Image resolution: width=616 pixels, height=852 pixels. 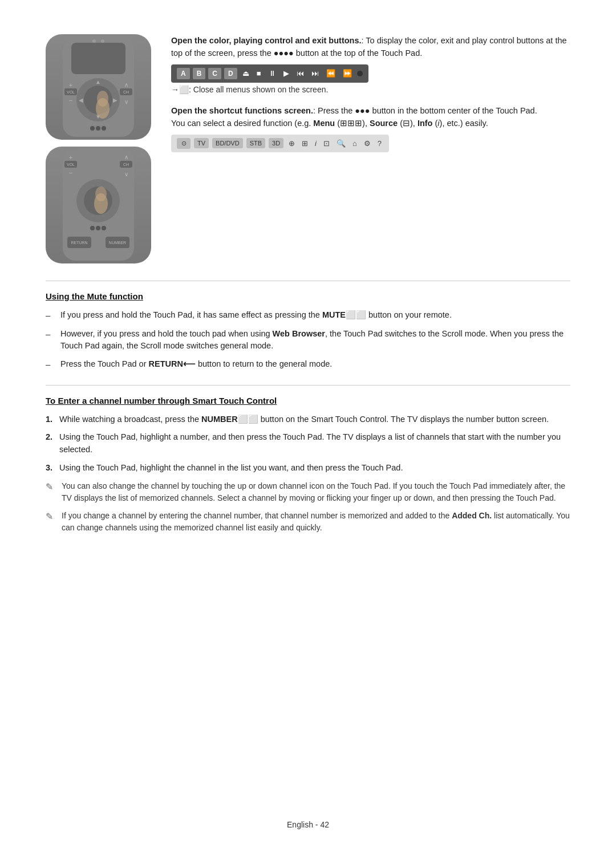 I want to click on btn-c: C, so click(x=214, y=74).